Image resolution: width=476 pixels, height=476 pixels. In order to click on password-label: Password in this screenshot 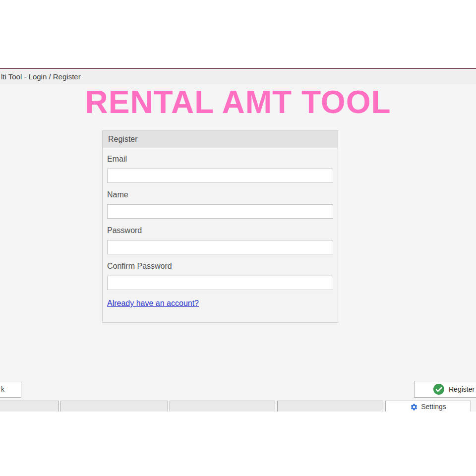, I will do `click(220, 231)`.